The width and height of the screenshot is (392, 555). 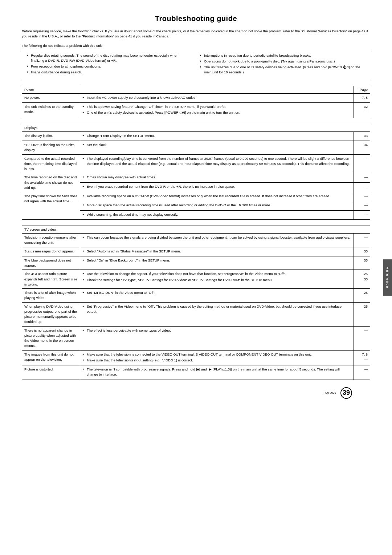 What do you see at coordinates (51, 183) in the screenshot?
I see `problem-cell: The time recorded on the disc and the av…` at bounding box center [51, 183].